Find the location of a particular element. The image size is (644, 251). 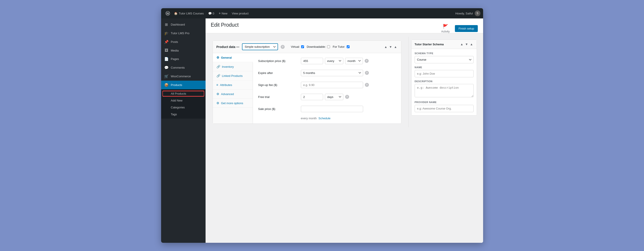

avatar: S is located at coordinates (478, 14).